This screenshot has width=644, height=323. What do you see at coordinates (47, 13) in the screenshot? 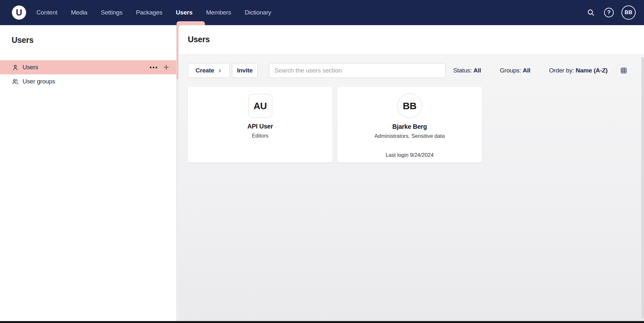
I see `nav-item-content: Content` at bounding box center [47, 13].